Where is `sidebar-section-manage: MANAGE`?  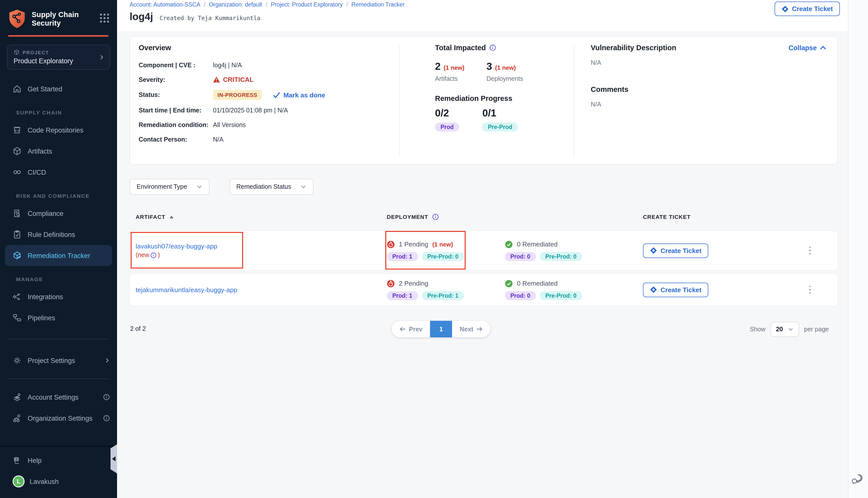 sidebar-section-manage: MANAGE is located at coordinates (59, 279).